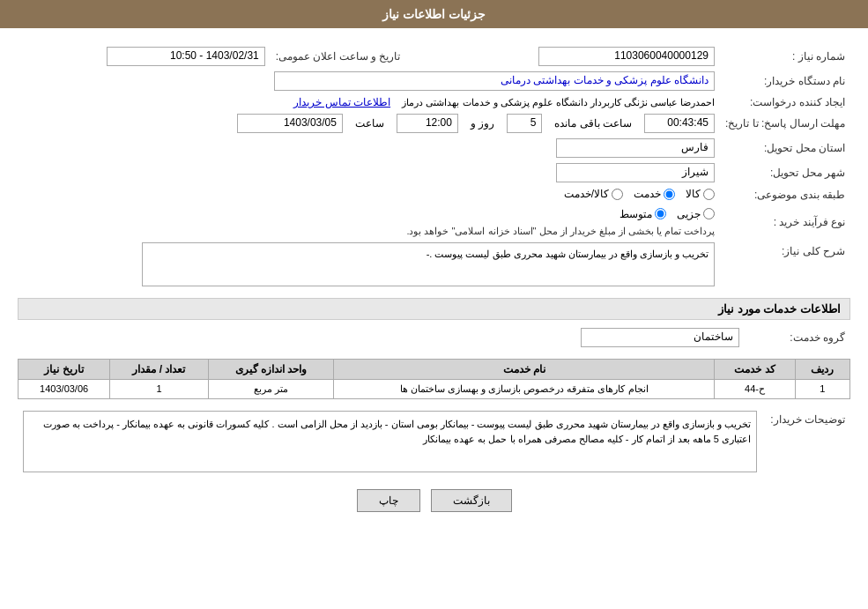 The width and height of the screenshot is (868, 609). Describe the element at coordinates (434, 501) in the screenshot. I see `buttons-row: بازگشت چاپ` at that location.